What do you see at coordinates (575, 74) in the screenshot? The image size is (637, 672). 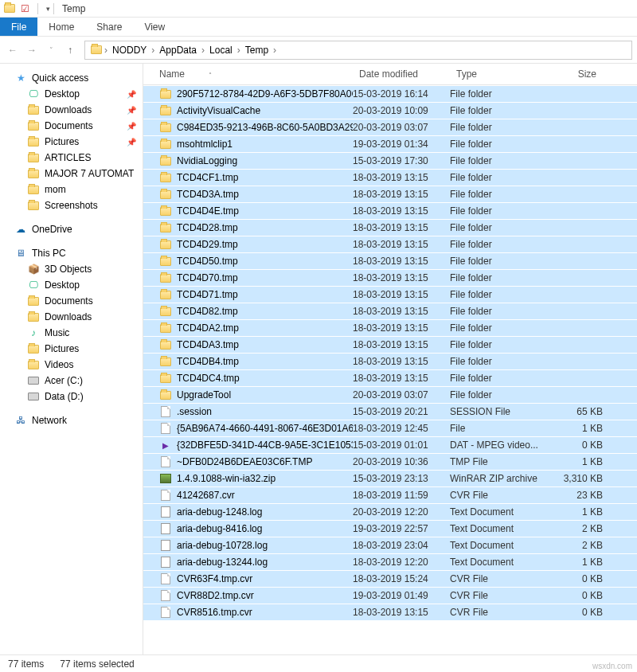 I see `column-size: Size` at bounding box center [575, 74].